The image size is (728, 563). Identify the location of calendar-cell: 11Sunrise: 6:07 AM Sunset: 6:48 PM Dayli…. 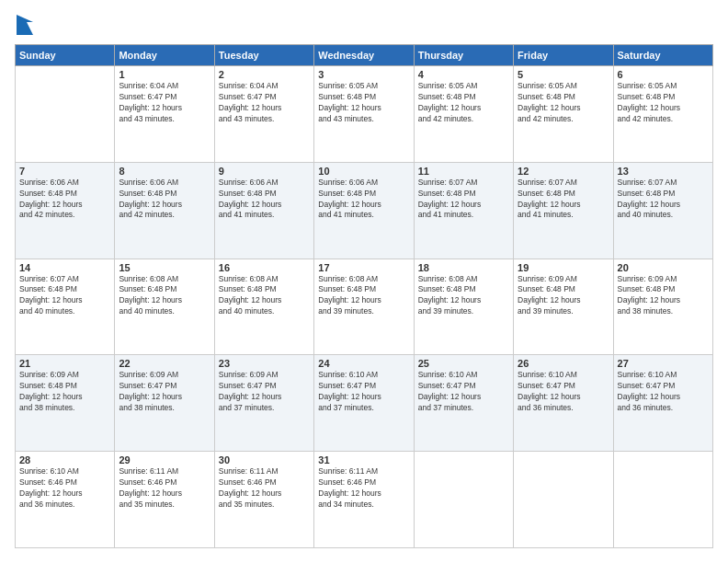
(463, 210).